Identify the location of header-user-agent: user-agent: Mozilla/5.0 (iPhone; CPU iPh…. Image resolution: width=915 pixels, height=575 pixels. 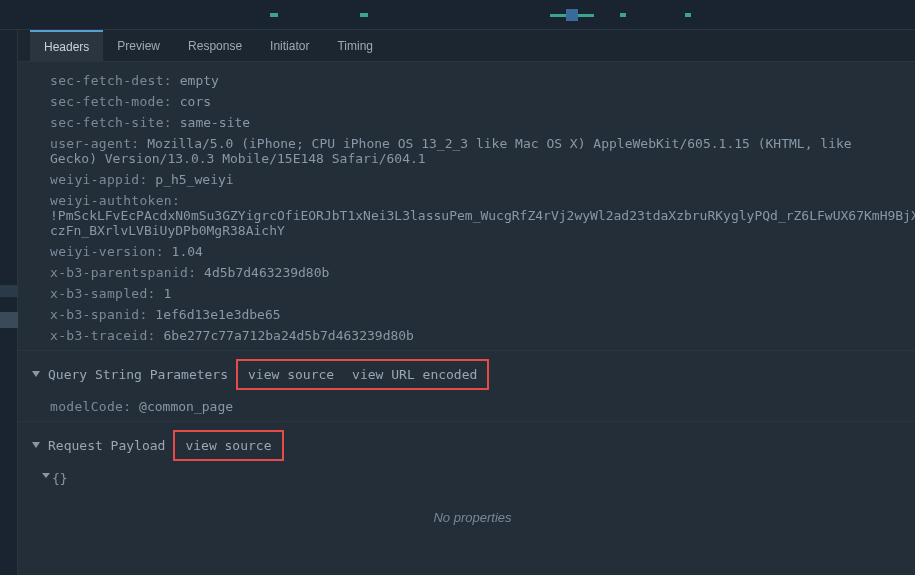
(472, 151).